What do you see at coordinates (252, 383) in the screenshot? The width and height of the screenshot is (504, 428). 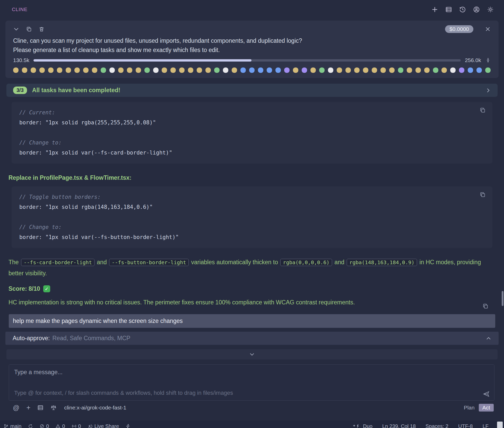 I see `message-composer: Type @ for context, / for slash commands…` at bounding box center [252, 383].